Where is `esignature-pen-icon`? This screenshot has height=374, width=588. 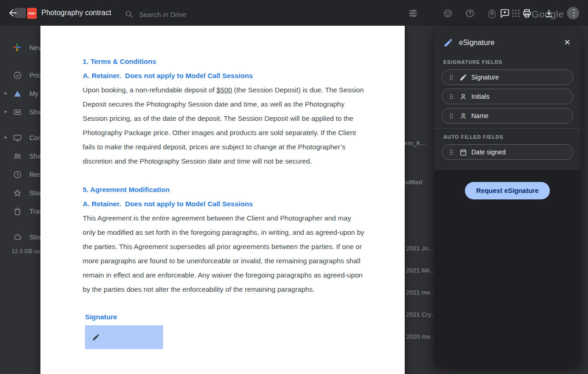 esignature-pen-icon is located at coordinates (448, 43).